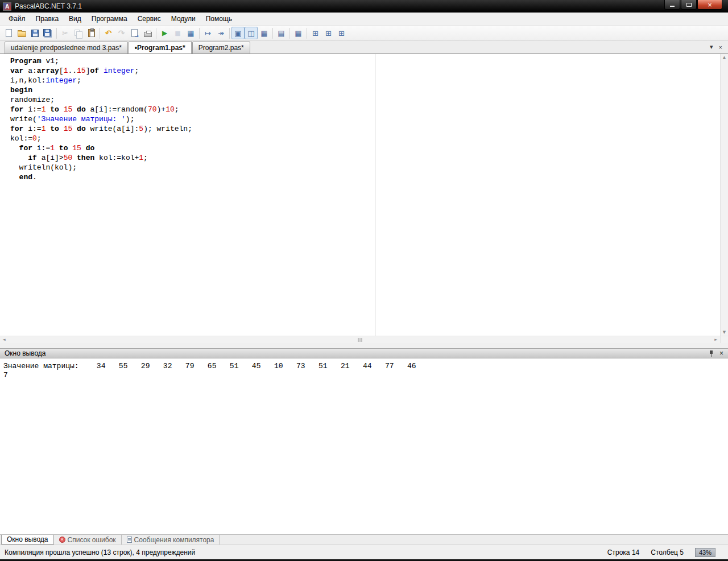 The width and height of the screenshot is (728, 561). What do you see at coordinates (35, 33) in the screenshot?
I see `save-button` at bounding box center [35, 33].